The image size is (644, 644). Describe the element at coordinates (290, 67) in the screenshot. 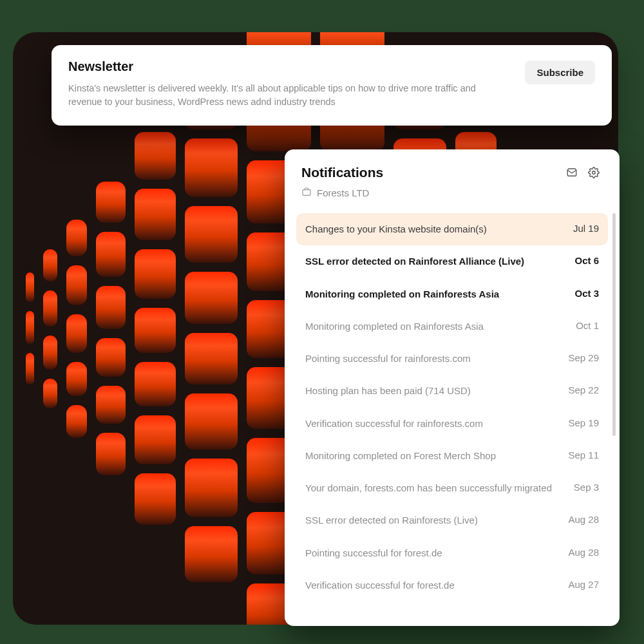

I see `newsletter-title: Newsletter` at that location.